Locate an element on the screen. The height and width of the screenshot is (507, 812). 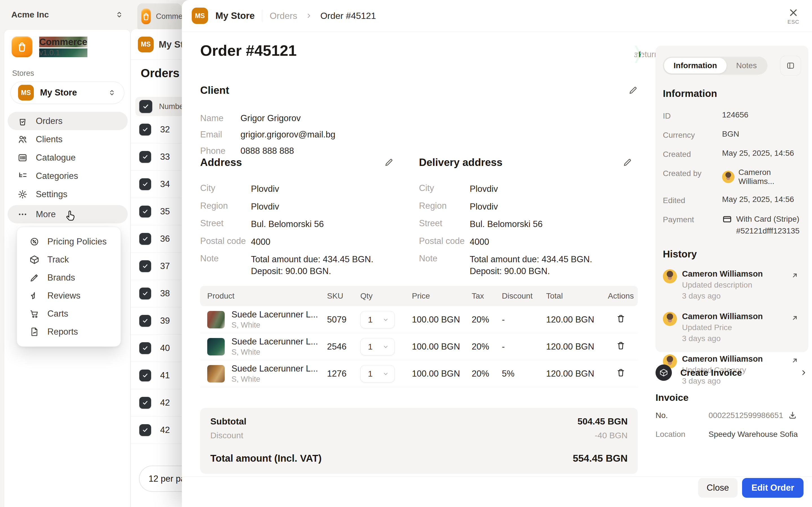
select-all-checkbox is located at coordinates (146, 107).